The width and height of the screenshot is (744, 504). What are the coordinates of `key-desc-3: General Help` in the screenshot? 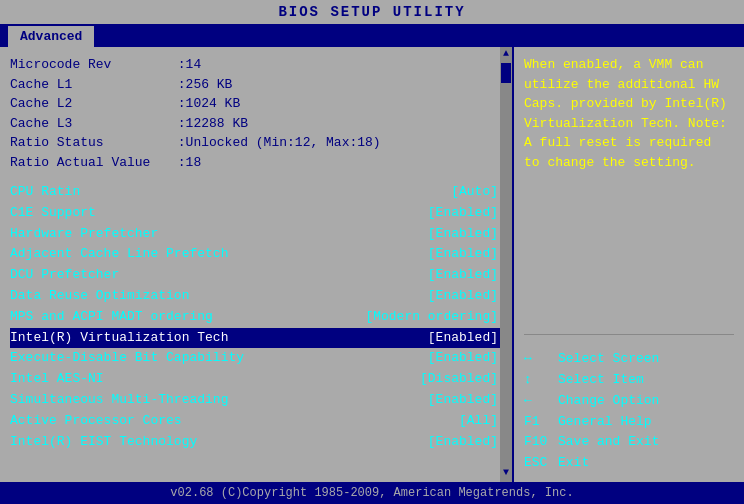 It's located at (605, 422).